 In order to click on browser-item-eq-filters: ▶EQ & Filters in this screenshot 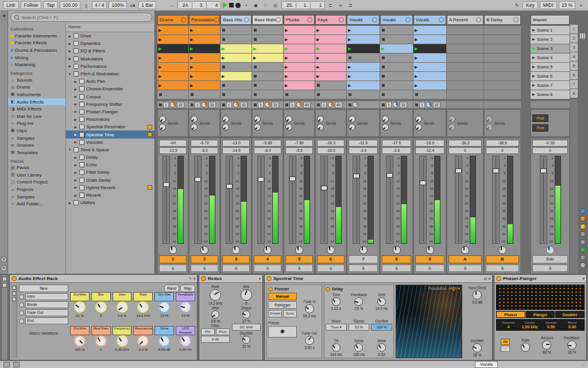, I will do `click(110, 51)`.